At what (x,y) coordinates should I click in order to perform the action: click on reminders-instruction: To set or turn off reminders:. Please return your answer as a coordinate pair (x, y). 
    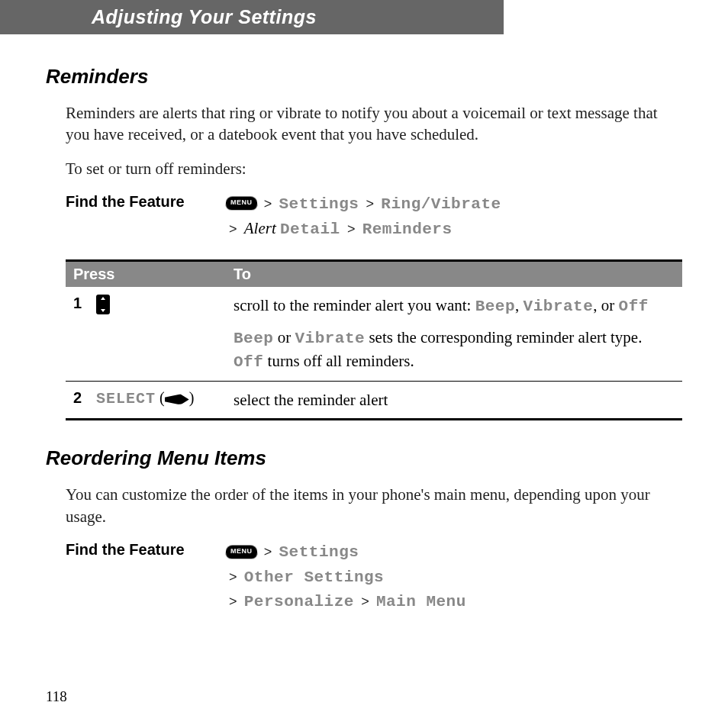
    Looking at the image, I should click on (374, 169).